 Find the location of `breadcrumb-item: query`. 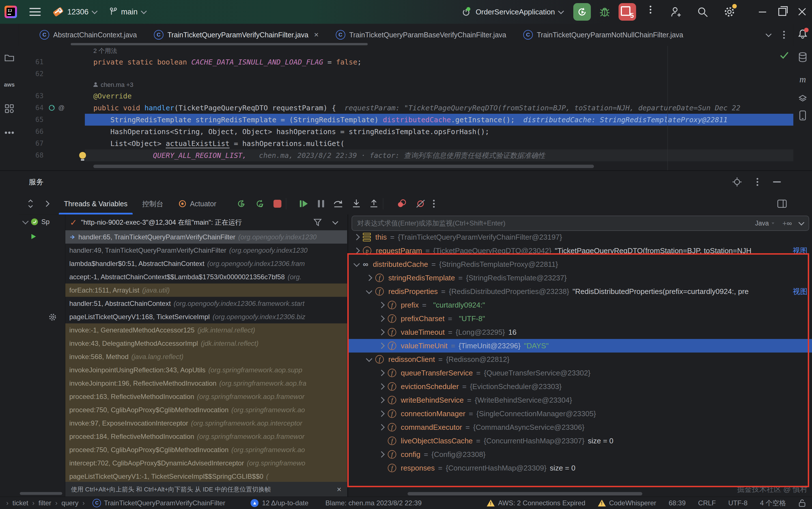

breadcrumb-item: query is located at coordinates (70, 503).